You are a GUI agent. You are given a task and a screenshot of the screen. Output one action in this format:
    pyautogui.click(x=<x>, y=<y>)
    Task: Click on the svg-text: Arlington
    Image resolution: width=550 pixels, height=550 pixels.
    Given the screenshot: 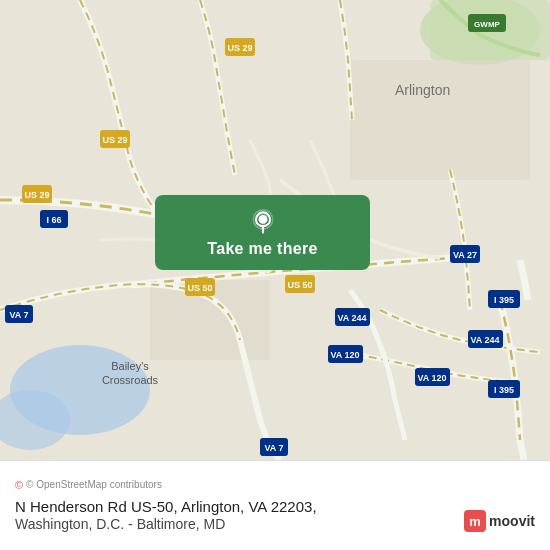 What is the action you would take?
    pyautogui.click(x=422, y=90)
    